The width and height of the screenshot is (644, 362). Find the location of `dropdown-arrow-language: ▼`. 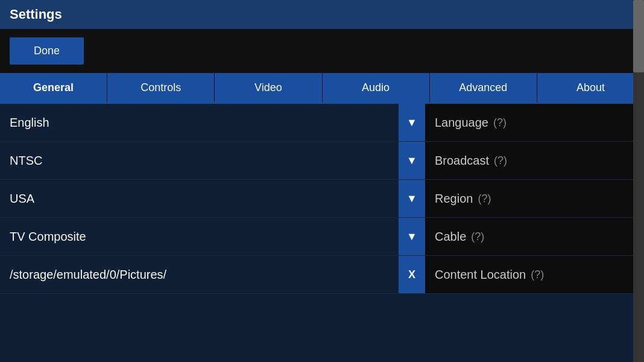

dropdown-arrow-language: ▼ is located at coordinates (412, 122).